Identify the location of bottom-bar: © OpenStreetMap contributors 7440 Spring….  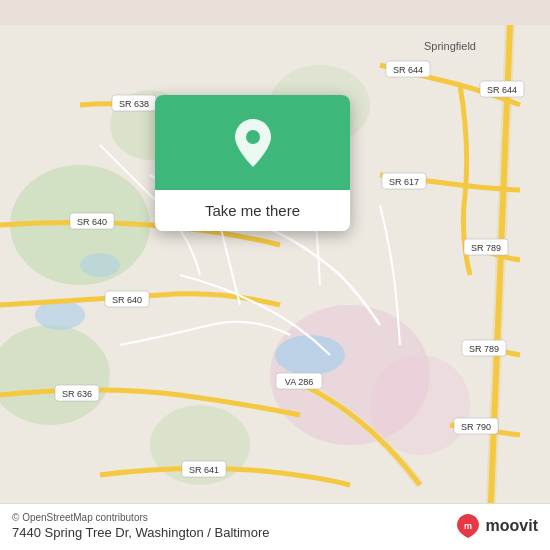
(275, 526).